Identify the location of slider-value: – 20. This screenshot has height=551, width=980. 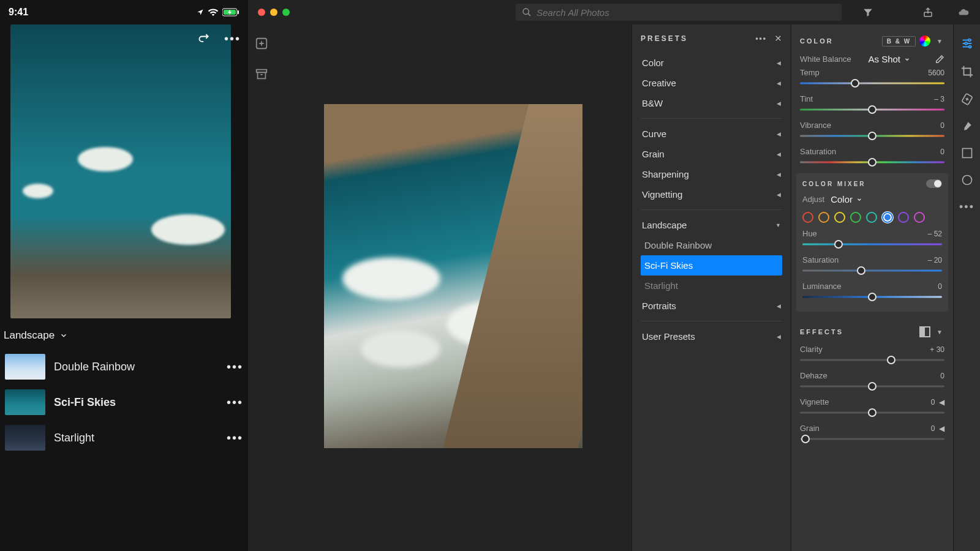
(935, 260).